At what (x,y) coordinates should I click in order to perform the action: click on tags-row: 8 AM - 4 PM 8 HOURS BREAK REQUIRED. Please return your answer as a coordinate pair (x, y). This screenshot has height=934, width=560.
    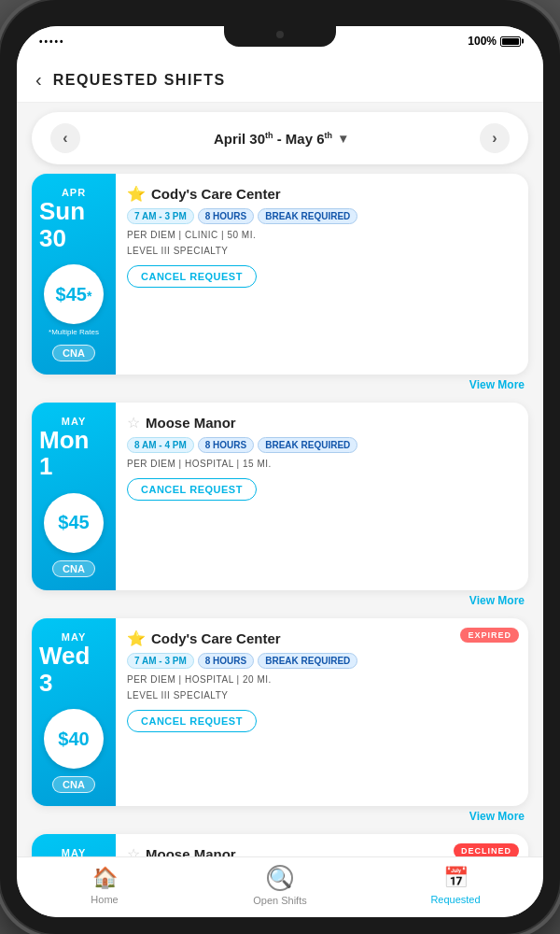
    Looking at the image, I should click on (322, 445).